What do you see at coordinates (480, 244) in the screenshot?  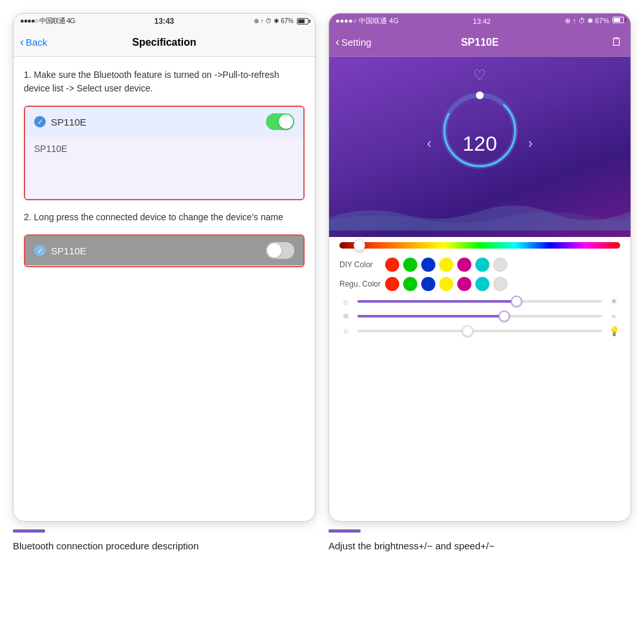 I see `color-slider-section` at bounding box center [480, 244].